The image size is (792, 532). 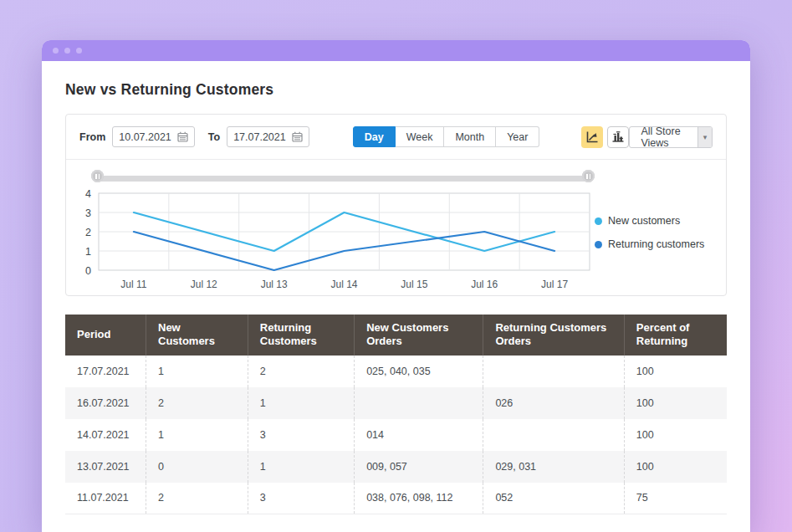 What do you see at coordinates (134, 284) in the screenshot?
I see `x-tick-label: Jul 11` at bounding box center [134, 284].